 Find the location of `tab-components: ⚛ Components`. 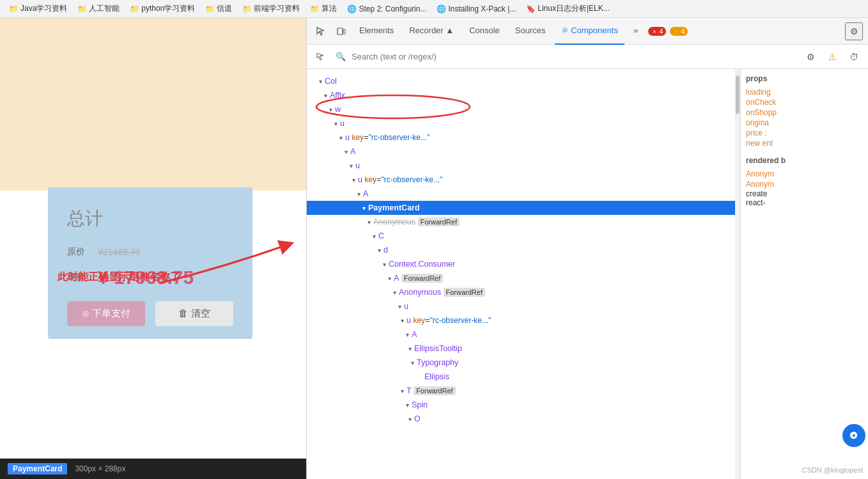

tab-components: ⚛ Components is located at coordinates (589, 31).